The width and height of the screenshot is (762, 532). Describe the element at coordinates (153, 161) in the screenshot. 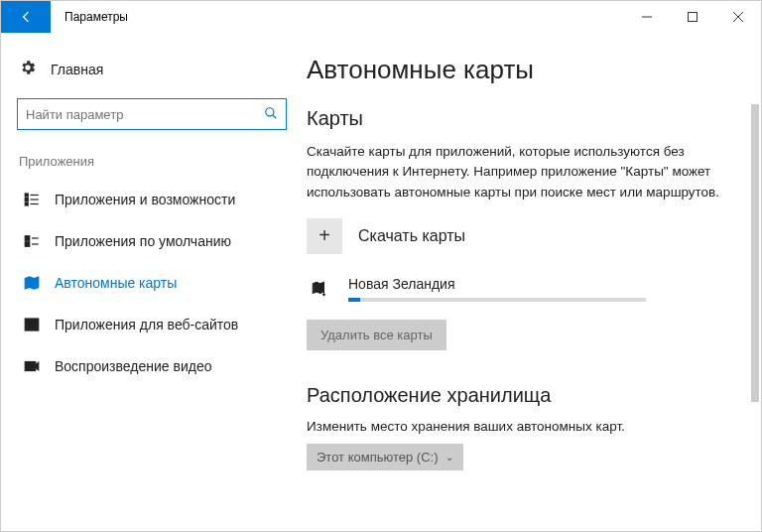

I see `section-header: Приложения` at that location.